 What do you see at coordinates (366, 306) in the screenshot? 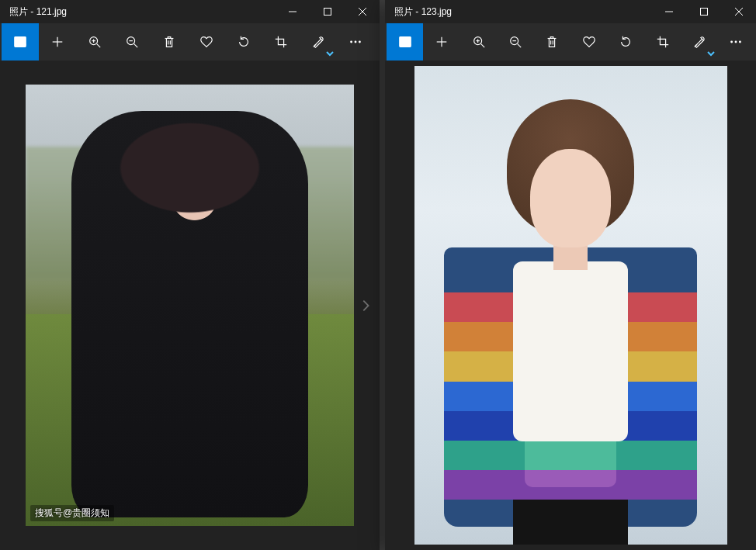
I see `next-image-button` at bounding box center [366, 306].